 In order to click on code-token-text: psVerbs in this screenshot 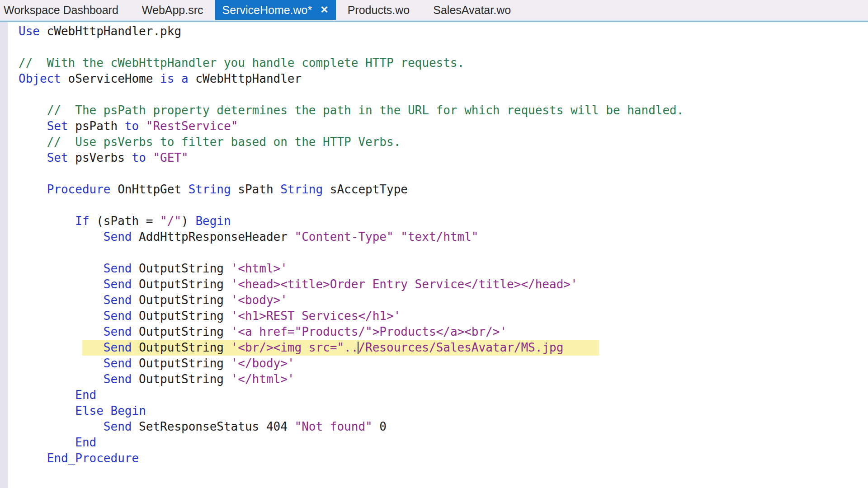, I will do `click(100, 158)`.